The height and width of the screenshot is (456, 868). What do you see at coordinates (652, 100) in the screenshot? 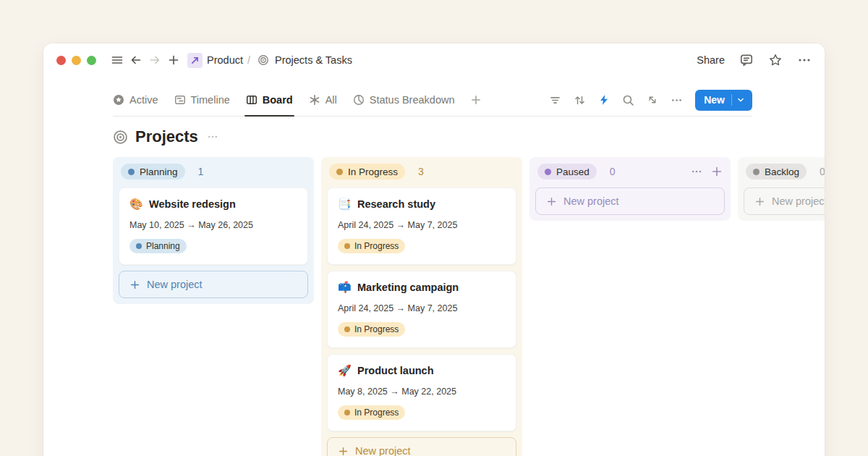
I see `expand-button` at bounding box center [652, 100].